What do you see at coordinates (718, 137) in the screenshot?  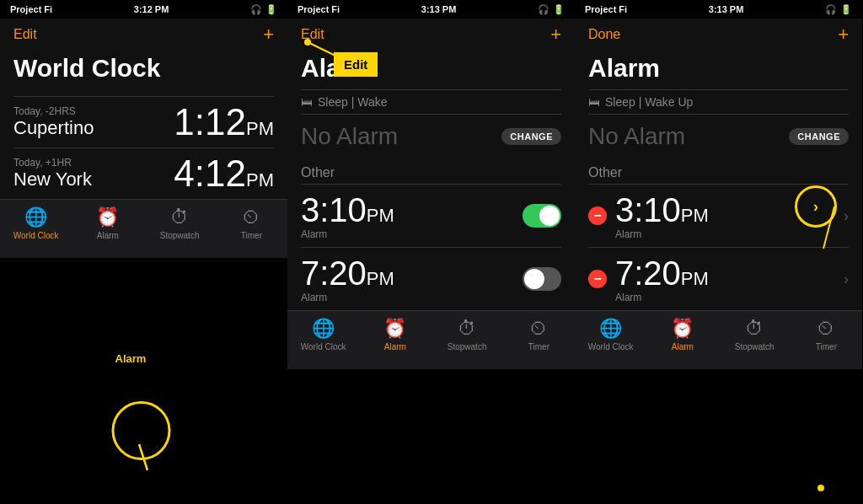 I see `no-alarm-row-3: No Alarm CHANGE` at bounding box center [718, 137].